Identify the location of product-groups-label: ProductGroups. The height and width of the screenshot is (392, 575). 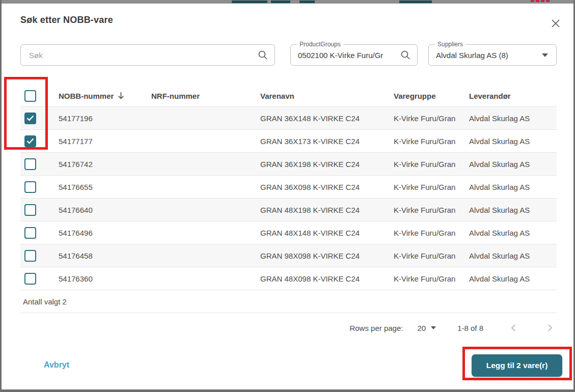
(320, 44).